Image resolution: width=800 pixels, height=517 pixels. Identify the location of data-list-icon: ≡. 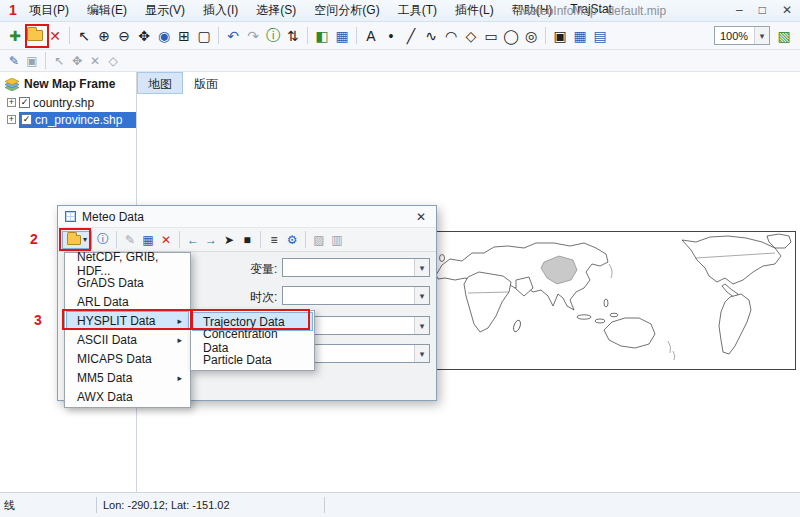
(274, 240).